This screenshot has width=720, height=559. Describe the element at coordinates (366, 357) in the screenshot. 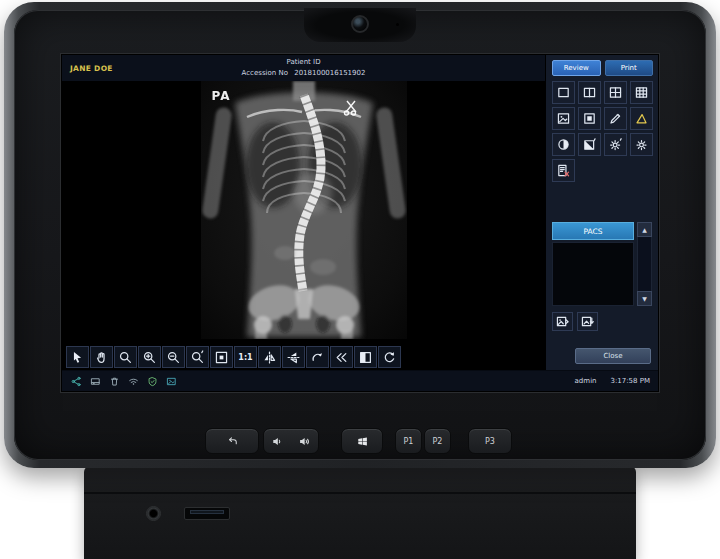

I see `invert-tool` at that location.